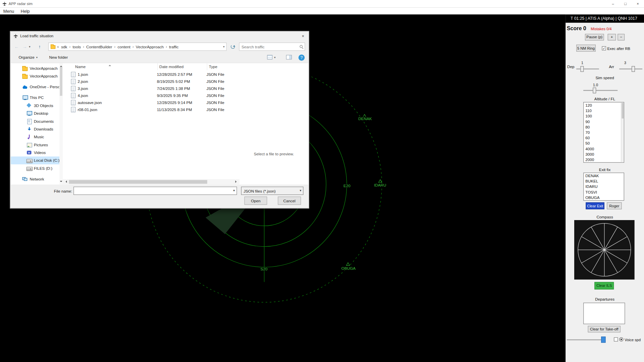  I want to click on organize-button: Organize ▾, so click(28, 57).